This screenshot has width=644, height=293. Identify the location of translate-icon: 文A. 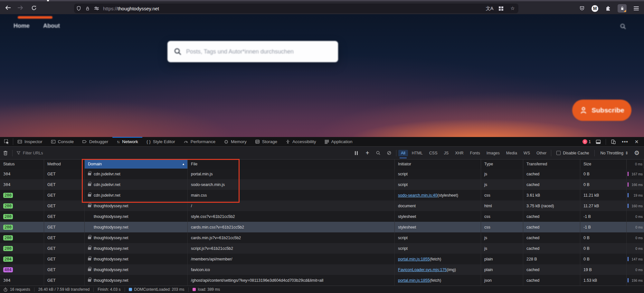
(489, 8).